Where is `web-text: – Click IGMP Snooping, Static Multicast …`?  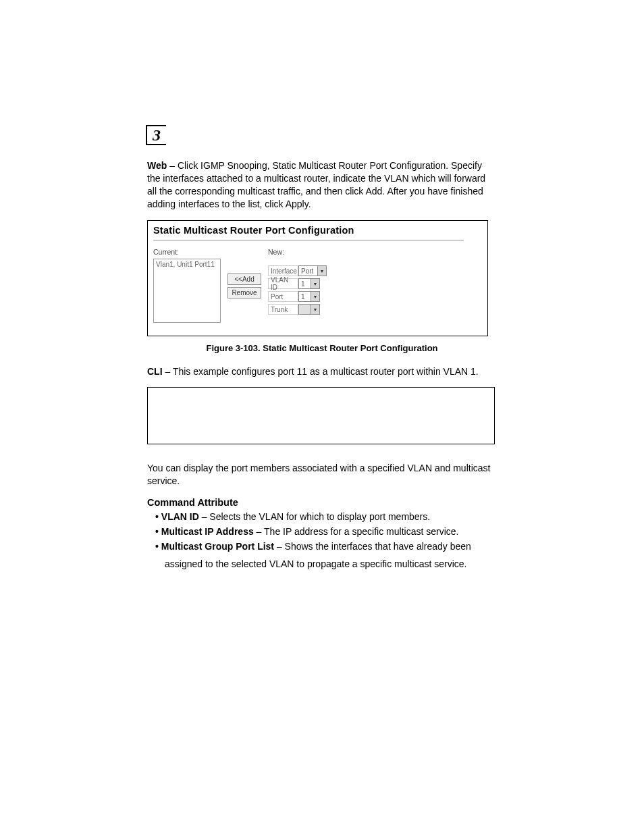 web-text: – Click IGMP Snooping, Static Multicast … is located at coordinates (316, 185).